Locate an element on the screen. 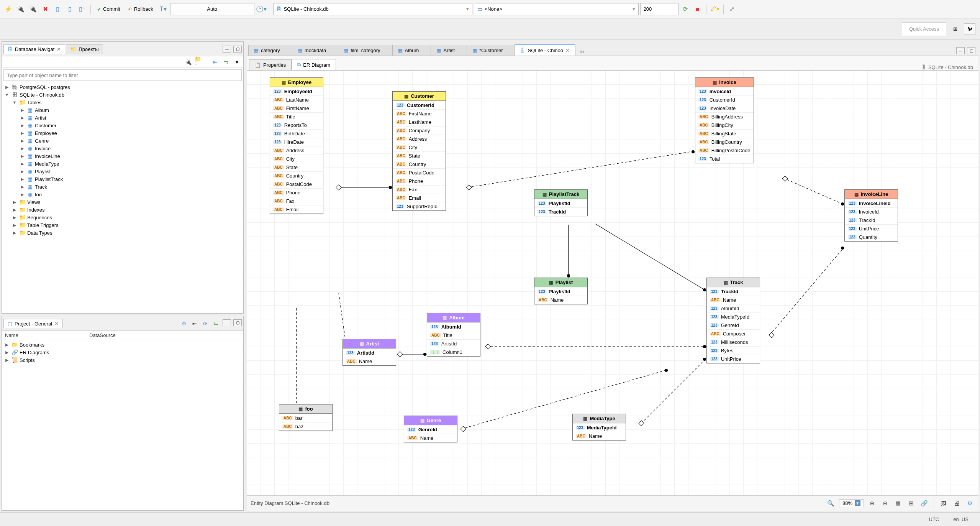 This screenshot has width=980, height=526. column: ABCFax is located at coordinates (419, 189).